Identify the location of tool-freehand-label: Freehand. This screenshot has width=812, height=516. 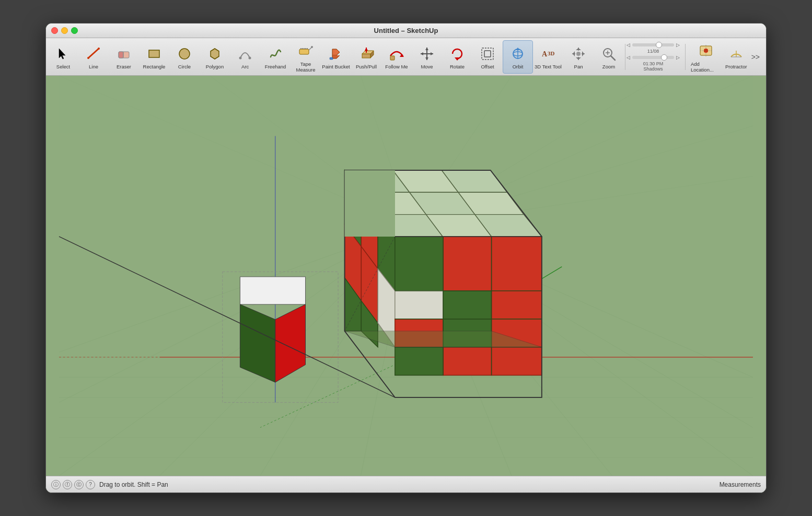
(276, 67).